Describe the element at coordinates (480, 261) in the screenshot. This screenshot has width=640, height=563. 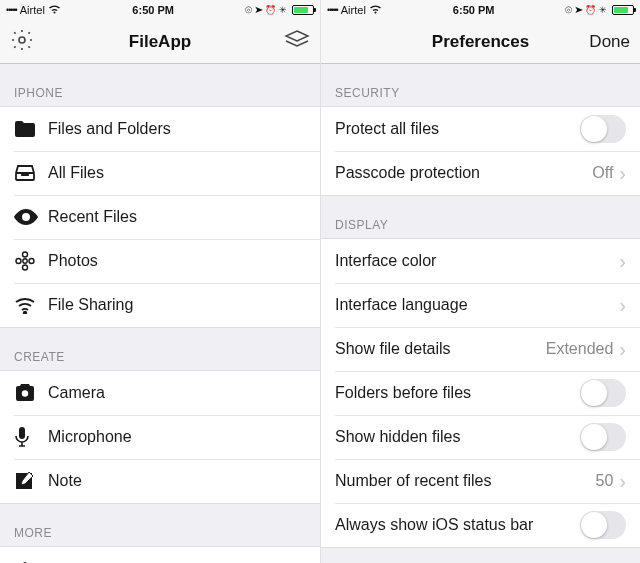
I see `row-interface-color: Interface color ›` at that location.